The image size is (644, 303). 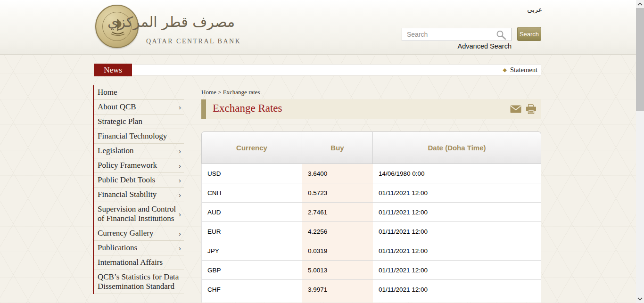 I want to click on search-input, so click(x=456, y=34).